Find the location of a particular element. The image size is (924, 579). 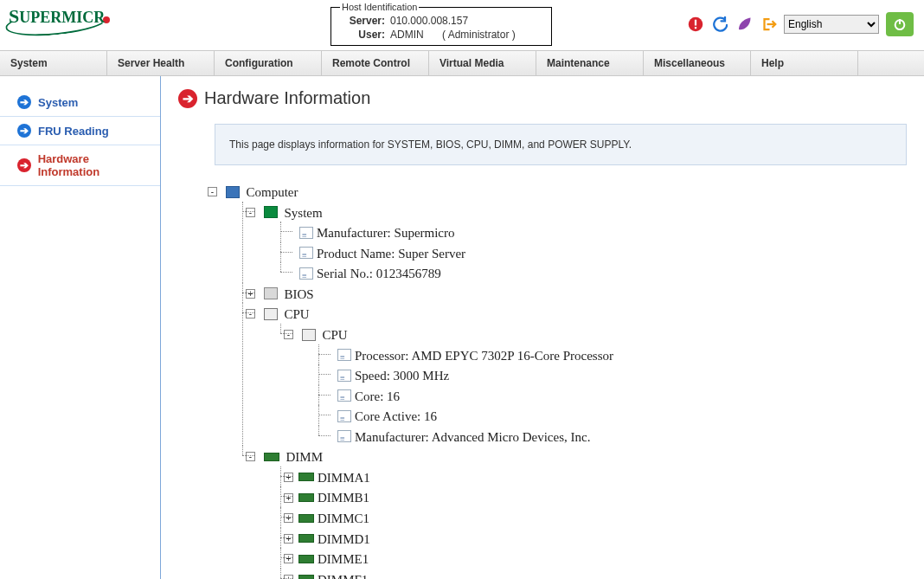

logout-icon is located at coordinates (768, 24).